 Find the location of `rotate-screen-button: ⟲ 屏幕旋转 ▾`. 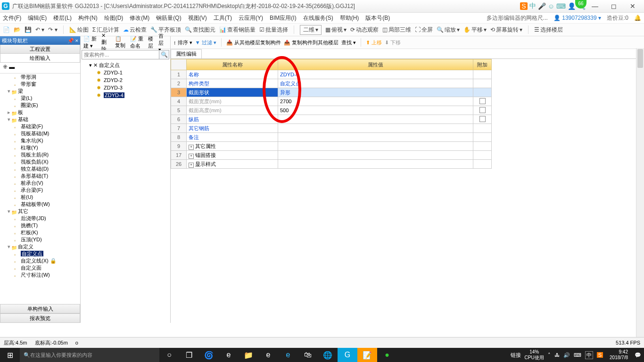

rotate-screen-button: ⟲ 屏幕旋转 ▾ is located at coordinates (506, 30).